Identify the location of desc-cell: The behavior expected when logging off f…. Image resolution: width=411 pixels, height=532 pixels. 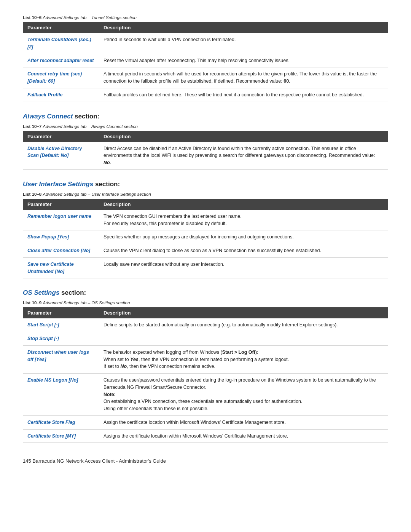
(244, 359).